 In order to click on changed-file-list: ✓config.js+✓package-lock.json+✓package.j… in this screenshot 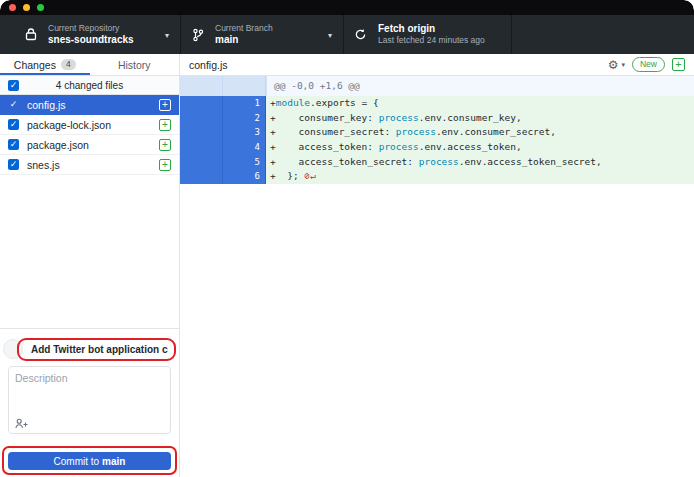, I will do `click(90, 135)`.